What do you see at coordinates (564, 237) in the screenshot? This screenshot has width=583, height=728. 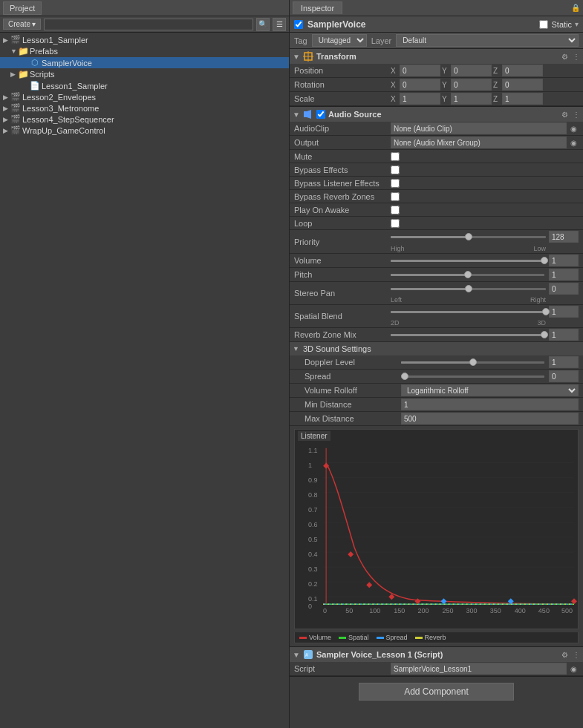 I see `priority-value-input` at bounding box center [564, 237].